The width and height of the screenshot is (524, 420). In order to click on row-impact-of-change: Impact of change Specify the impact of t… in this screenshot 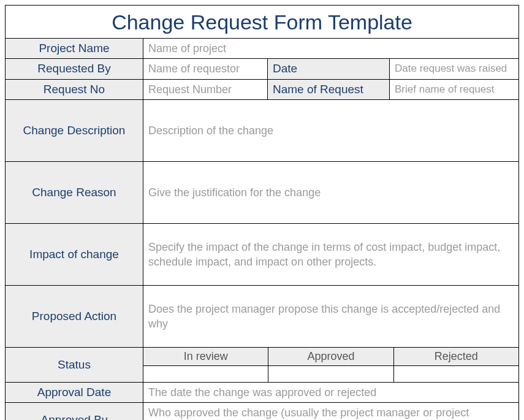, I will do `click(262, 255)`.